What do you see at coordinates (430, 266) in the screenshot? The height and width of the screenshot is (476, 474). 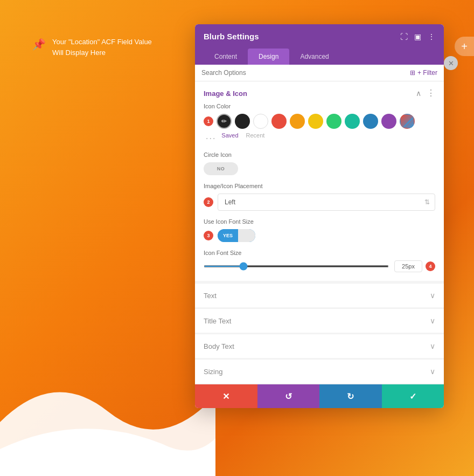 I see `badge-font-size-value: 4` at bounding box center [430, 266].